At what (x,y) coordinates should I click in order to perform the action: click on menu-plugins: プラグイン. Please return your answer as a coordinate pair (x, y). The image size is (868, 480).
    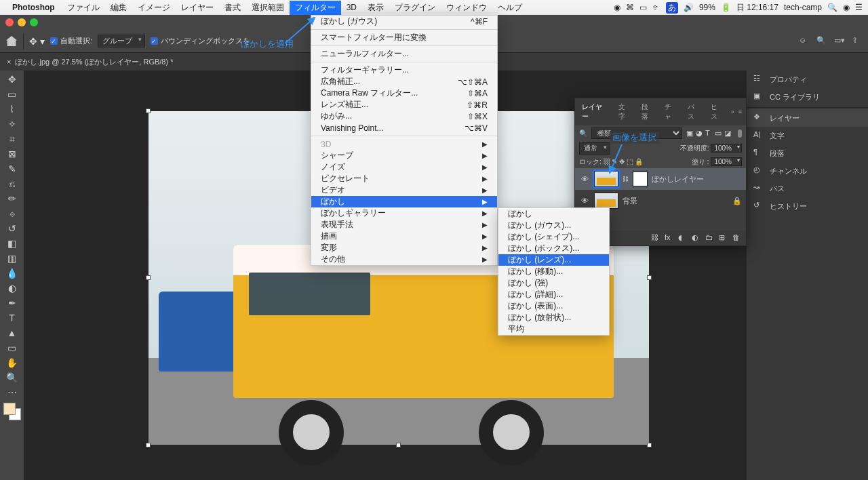
    Looking at the image, I should click on (415, 8).